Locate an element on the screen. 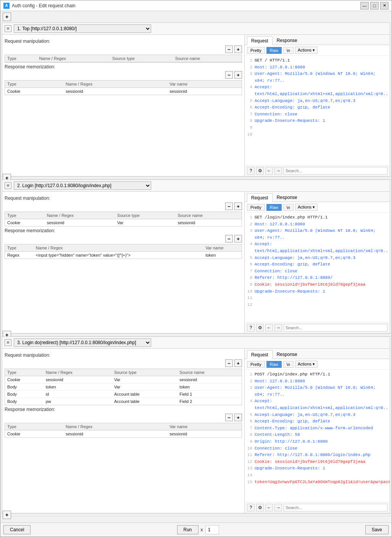 This screenshot has height=537, width=392. chain-3-req-manip-table-container: Type Name / Regex Source type Source nam… is located at coordinates (123, 387).